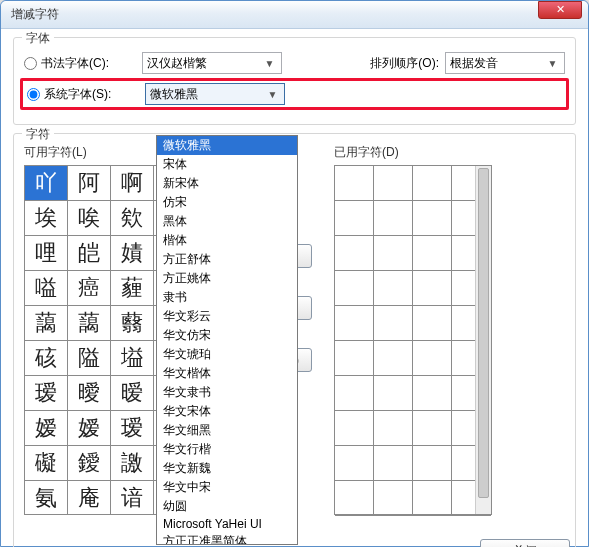 The height and width of the screenshot is (547, 589). What do you see at coordinates (46, 464) in the screenshot?
I see `char-cell: 礙` at bounding box center [46, 464].